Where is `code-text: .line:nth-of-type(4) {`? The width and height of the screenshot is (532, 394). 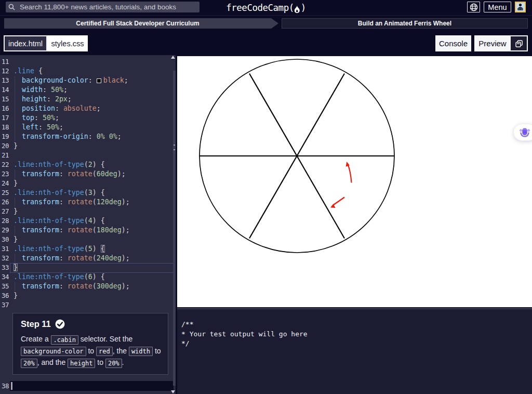 code-text: .line:nth-of-type(4) { is located at coordinates (59, 221).